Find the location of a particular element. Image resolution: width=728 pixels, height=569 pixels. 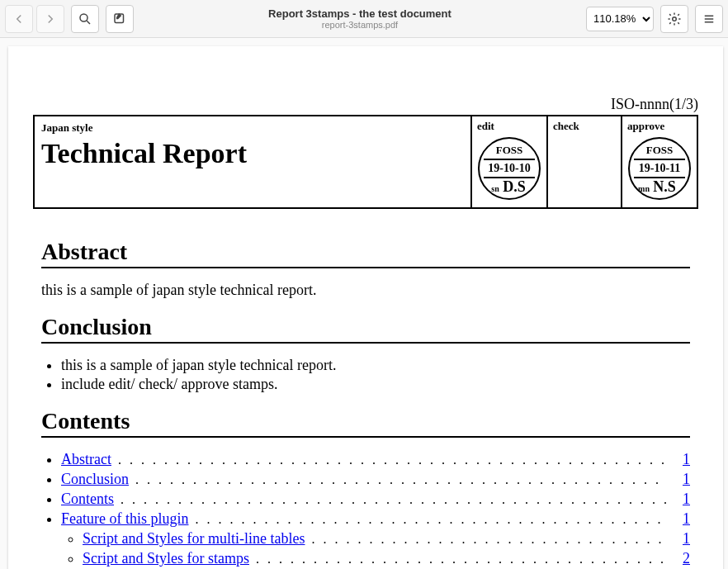

svg-text: 19-10-11 is located at coordinates (660, 168).